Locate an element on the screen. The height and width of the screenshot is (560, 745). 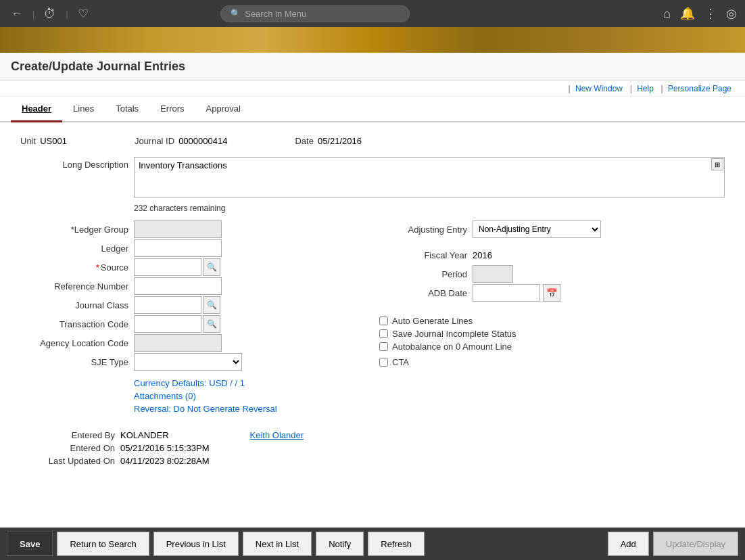
sje-type-label: SJE Type is located at coordinates (74, 363).